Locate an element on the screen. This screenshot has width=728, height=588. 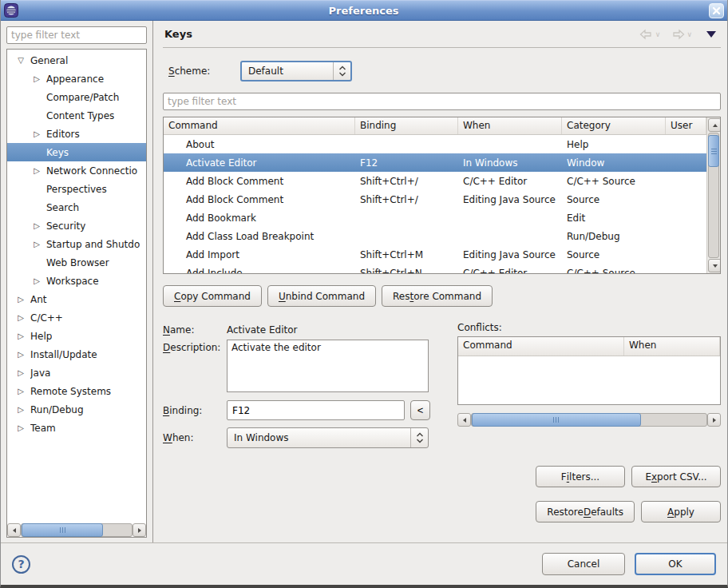
description-textarea: Activate the editor is located at coordinates (327, 366).